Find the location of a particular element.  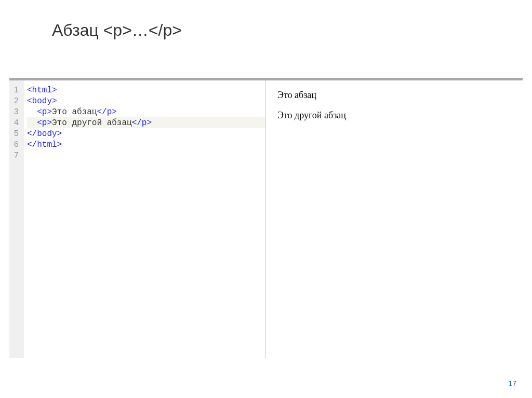

code-line is located at coordinates (147, 156).